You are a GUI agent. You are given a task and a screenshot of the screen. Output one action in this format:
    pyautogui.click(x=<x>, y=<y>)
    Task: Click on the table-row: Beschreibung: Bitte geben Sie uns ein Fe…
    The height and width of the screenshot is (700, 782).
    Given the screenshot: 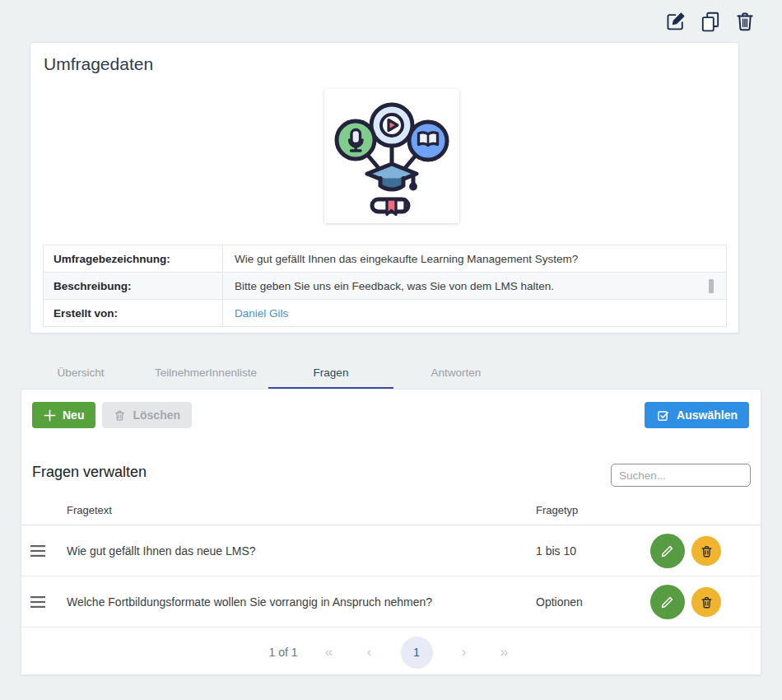 What is the action you would take?
    pyautogui.click(x=385, y=287)
    